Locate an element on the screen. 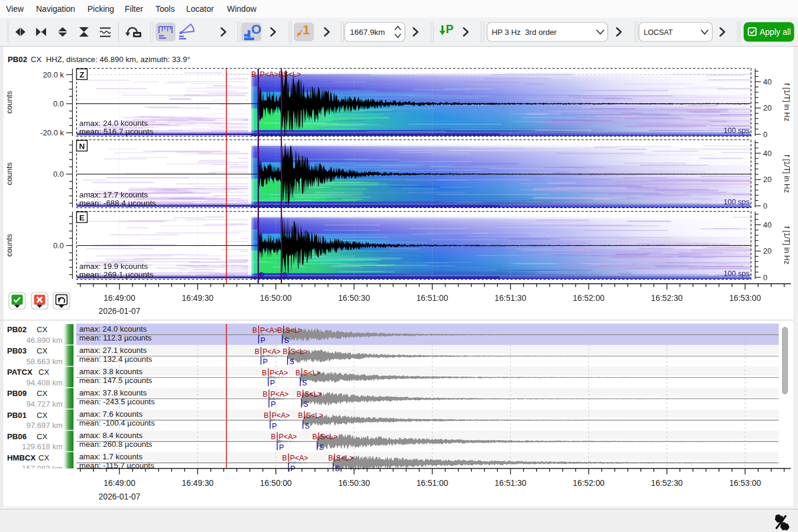 The image size is (798, 532). svg-text: 94.408 km is located at coordinates (44, 383).